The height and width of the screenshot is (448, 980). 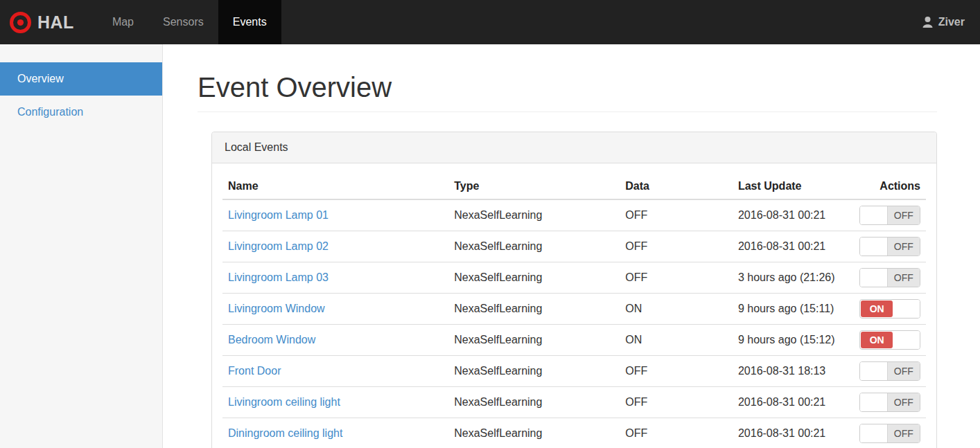 I want to click on top-navbar: HAL Map Sensors Events Ziver, so click(x=490, y=22).